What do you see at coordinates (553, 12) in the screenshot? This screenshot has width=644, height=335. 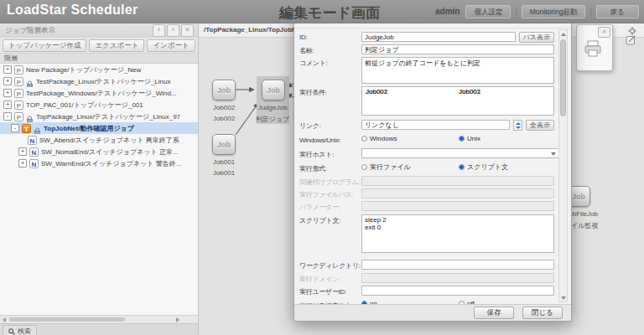 I see `monitoring-launch-button: Monitoring起動` at bounding box center [553, 12].